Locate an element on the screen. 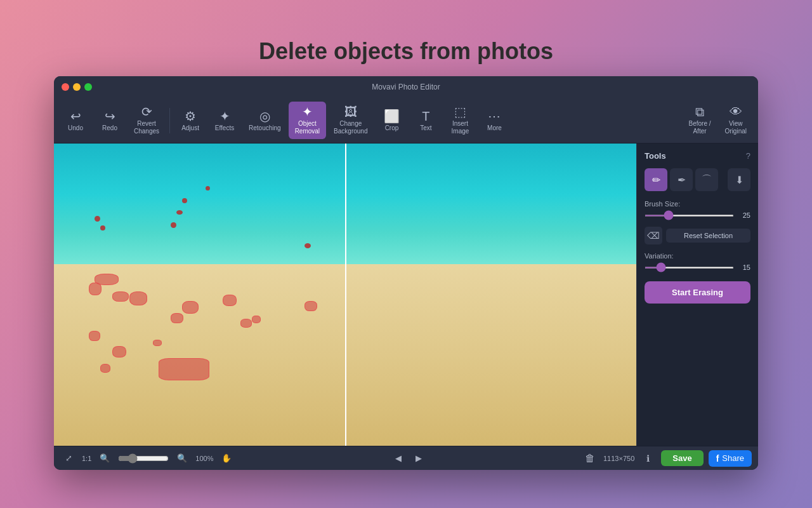 The height and width of the screenshot is (508, 812). fit-to-screen-button: ⤢ is located at coordinates (69, 458).